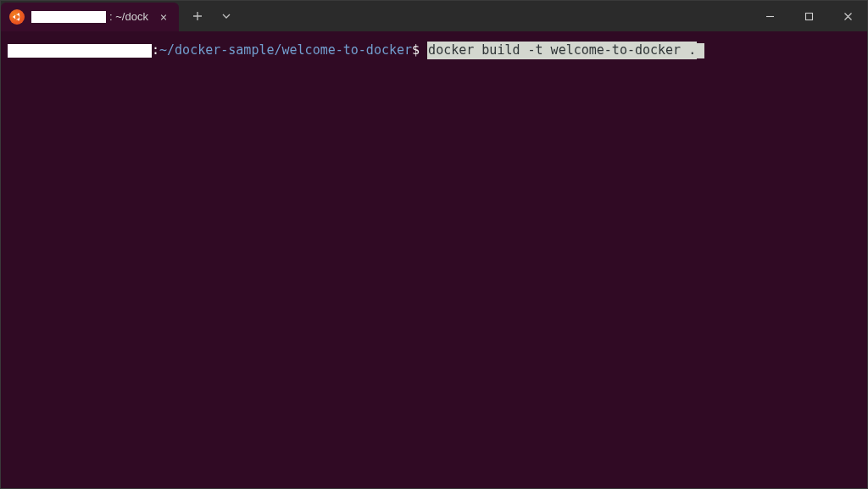  Describe the element at coordinates (209, 16) in the screenshot. I see `tab-actions` at that location.